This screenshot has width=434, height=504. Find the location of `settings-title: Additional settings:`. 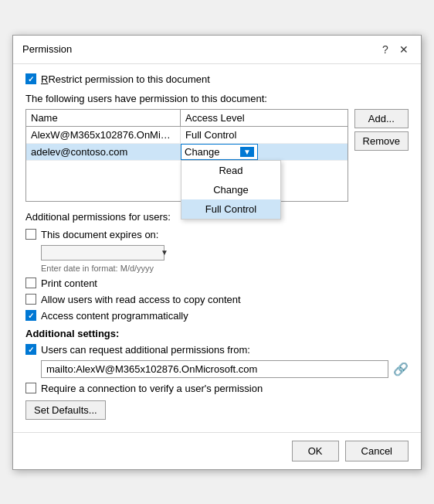

settings-title: Additional settings: is located at coordinates (217, 334).